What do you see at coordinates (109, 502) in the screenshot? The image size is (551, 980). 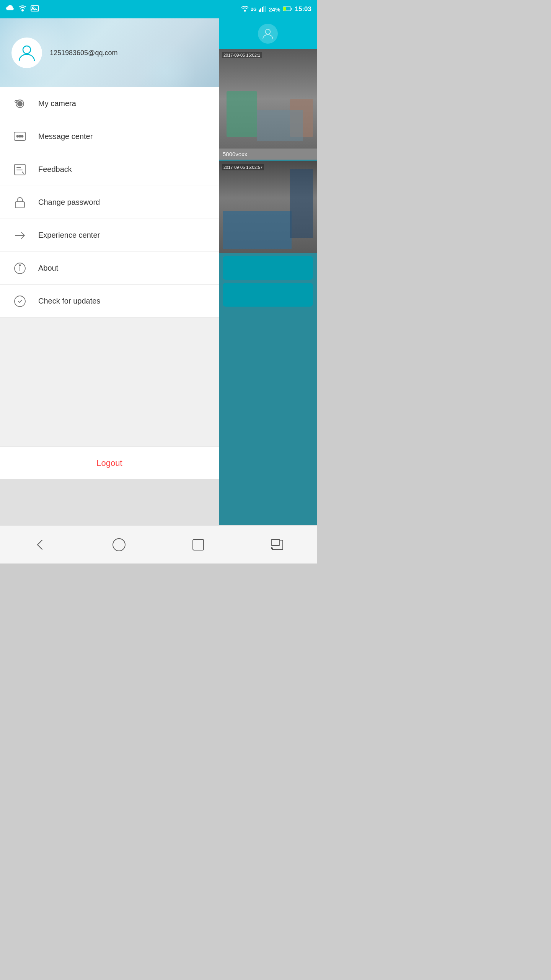 I see `drawer-bottom-gray` at bounding box center [109, 502].